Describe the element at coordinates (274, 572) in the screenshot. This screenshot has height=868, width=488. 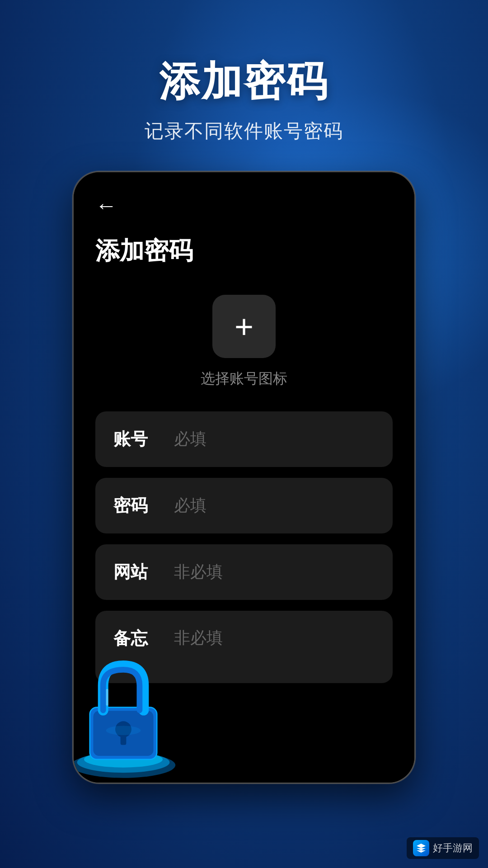
I see `website-input: 非必填` at that location.